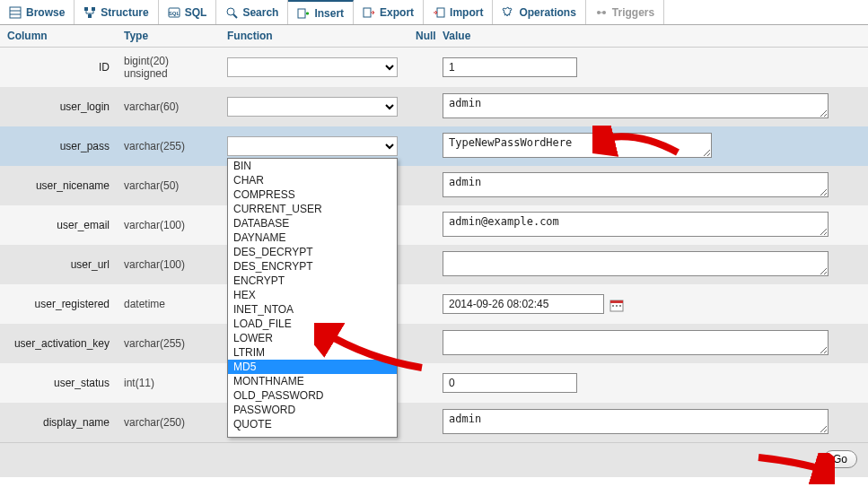 This screenshot has height=487, width=868. I want to click on function-dropdown-list: BINCHARCOMPRESSCURRENT_USERDATABASEDAYNA…, so click(312, 298).